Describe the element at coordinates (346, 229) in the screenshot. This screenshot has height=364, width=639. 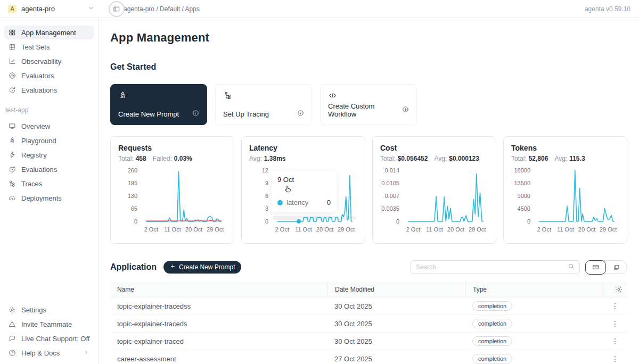
I see `svg-text: 29 Oct` at that location.